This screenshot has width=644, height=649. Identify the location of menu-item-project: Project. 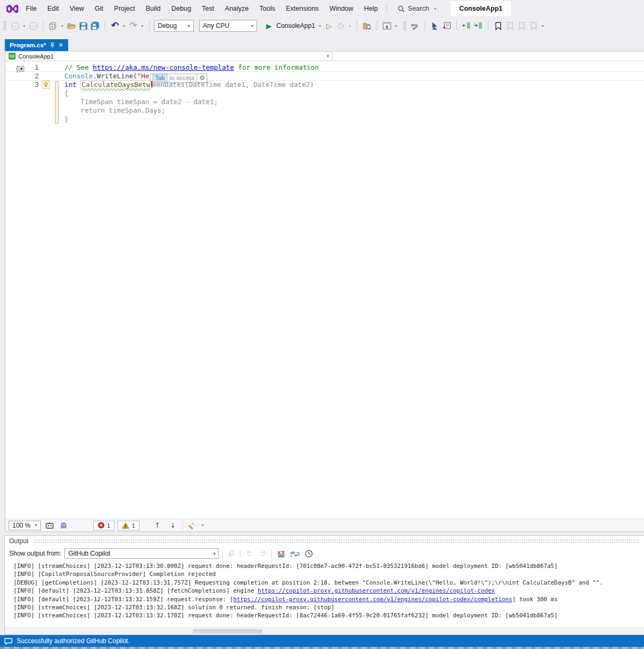
(125, 9).